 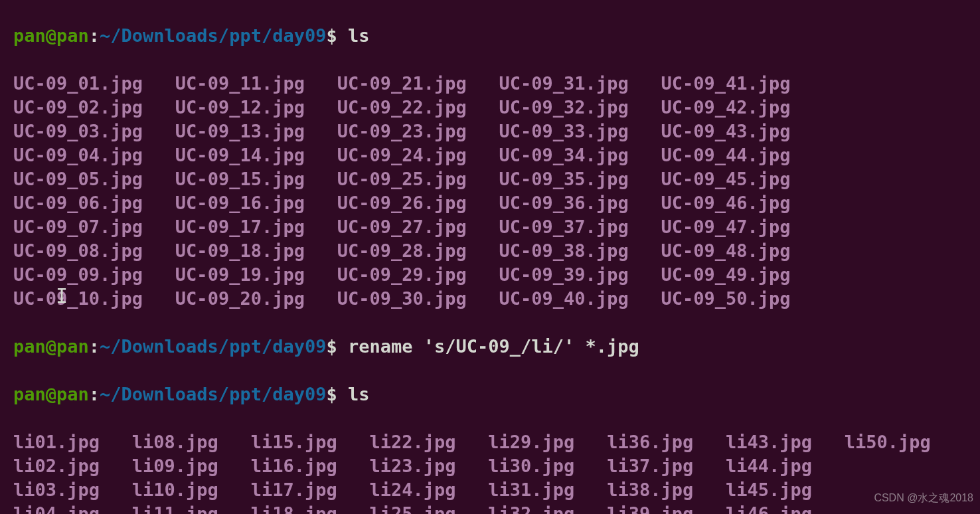 What do you see at coordinates (725, 108) in the screenshot?
I see `file-entry: UC-09_42.jpg` at bounding box center [725, 108].